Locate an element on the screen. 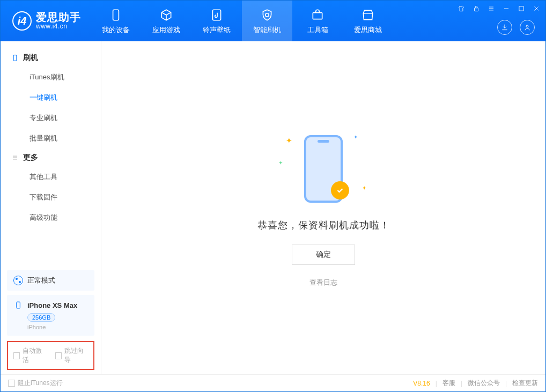 The image size is (546, 392). shirt-icon is located at coordinates (461, 9).